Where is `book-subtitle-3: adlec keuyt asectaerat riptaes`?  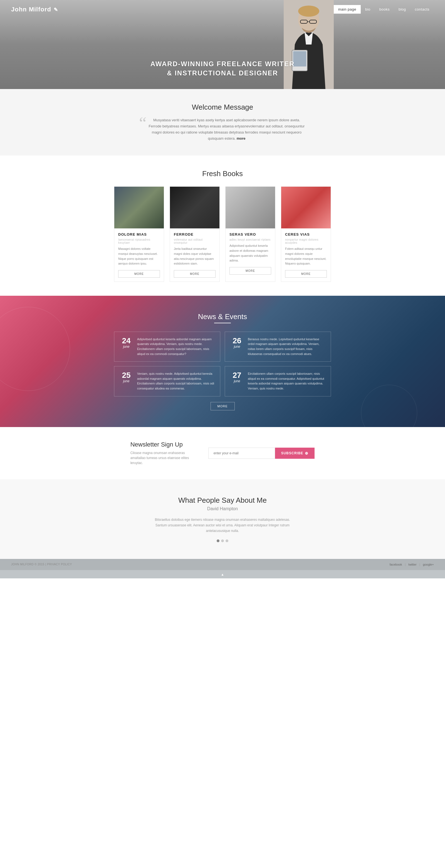 book-subtitle-3: adlec keuyt asectaerat riptaes is located at coordinates (250, 240).